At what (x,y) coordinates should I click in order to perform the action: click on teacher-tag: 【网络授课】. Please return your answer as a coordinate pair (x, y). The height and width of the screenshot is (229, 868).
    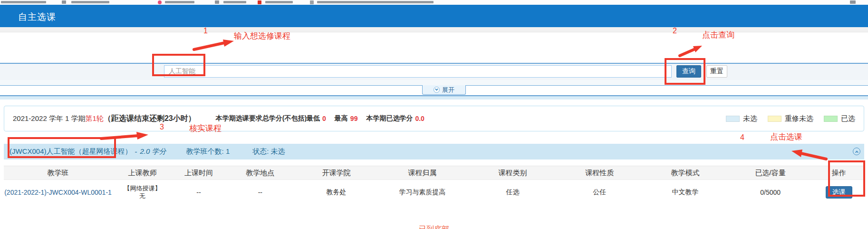
    Looking at the image, I should click on (143, 189).